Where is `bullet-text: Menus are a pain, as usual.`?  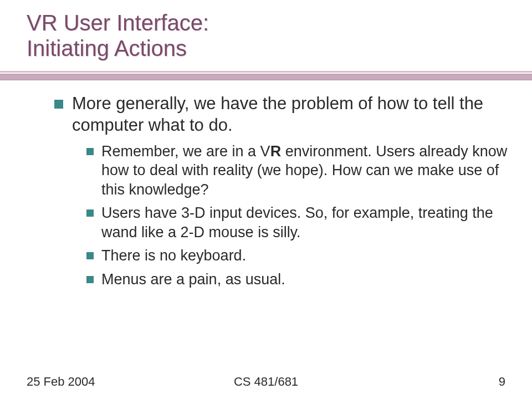
bullet-text: Menus are a pain, as usual. is located at coordinates (193, 279).